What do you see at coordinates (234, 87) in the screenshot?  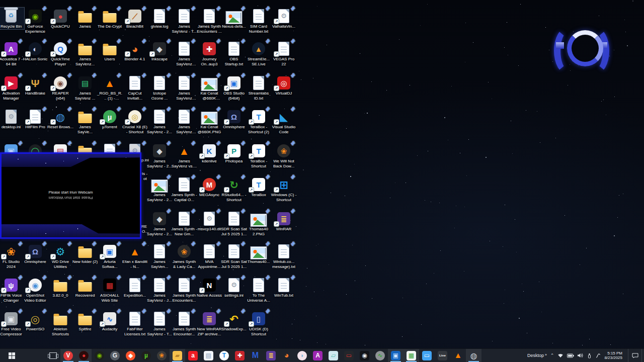 I see `desktop-icon-obs-studio-64bit: ▣⇄↗OBS Studio (64bit)` at bounding box center [234, 87].